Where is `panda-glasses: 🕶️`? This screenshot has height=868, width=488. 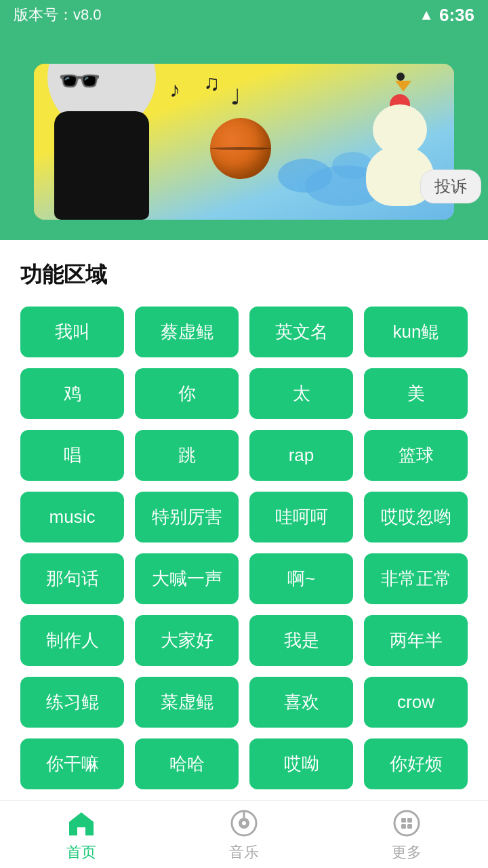 panda-glasses: 🕶️ is located at coordinates (80, 83).